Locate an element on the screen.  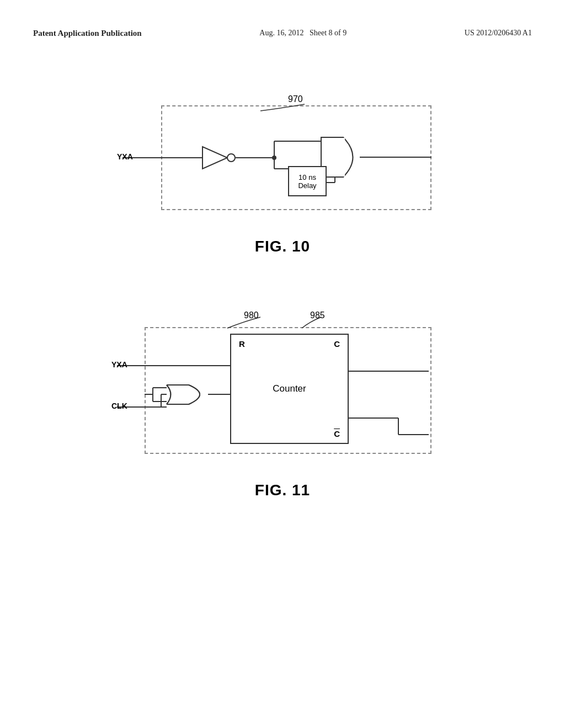
fig11-label: FIG. 11 is located at coordinates (282, 490).